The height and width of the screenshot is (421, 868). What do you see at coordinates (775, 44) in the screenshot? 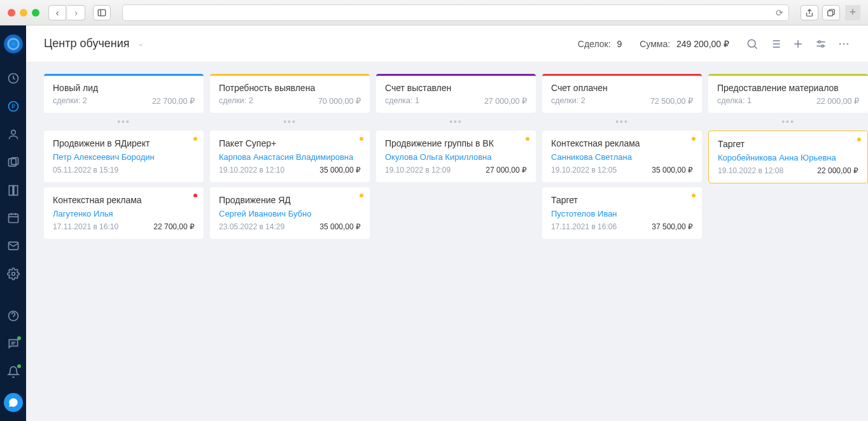
I see `list-view-icon` at bounding box center [775, 44].